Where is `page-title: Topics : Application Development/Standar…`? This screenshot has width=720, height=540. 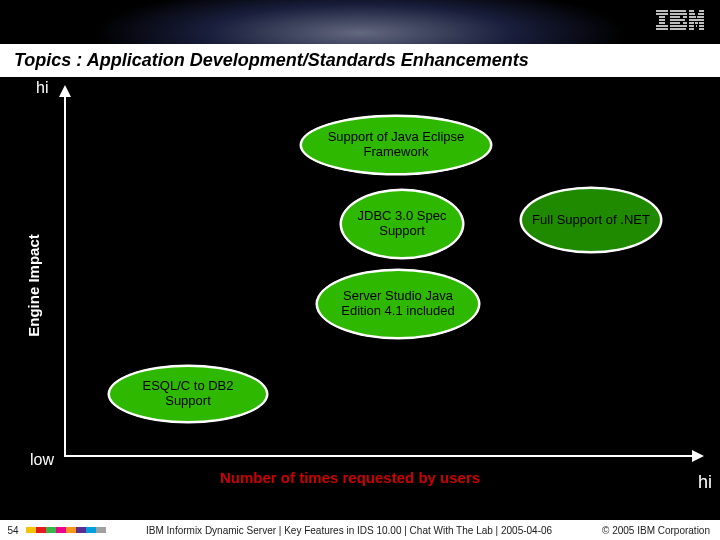 page-title: Topics : Application Development/Standar… is located at coordinates (360, 60).